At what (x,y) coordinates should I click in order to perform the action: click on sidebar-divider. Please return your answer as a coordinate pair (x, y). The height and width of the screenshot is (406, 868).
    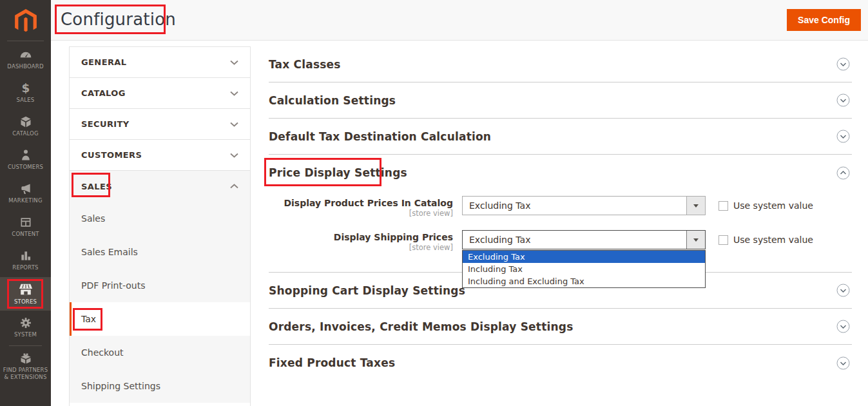
    Looking at the image, I should click on (26, 345).